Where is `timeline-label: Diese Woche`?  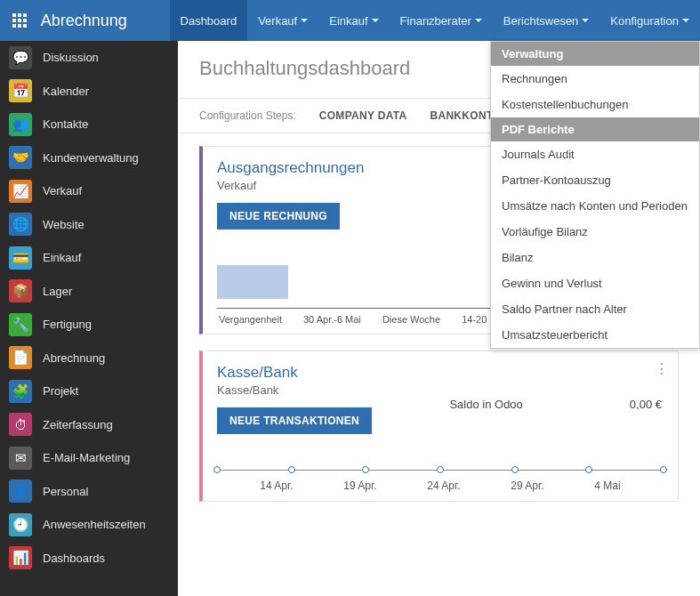
timeline-label: Diese Woche is located at coordinates (411, 319).